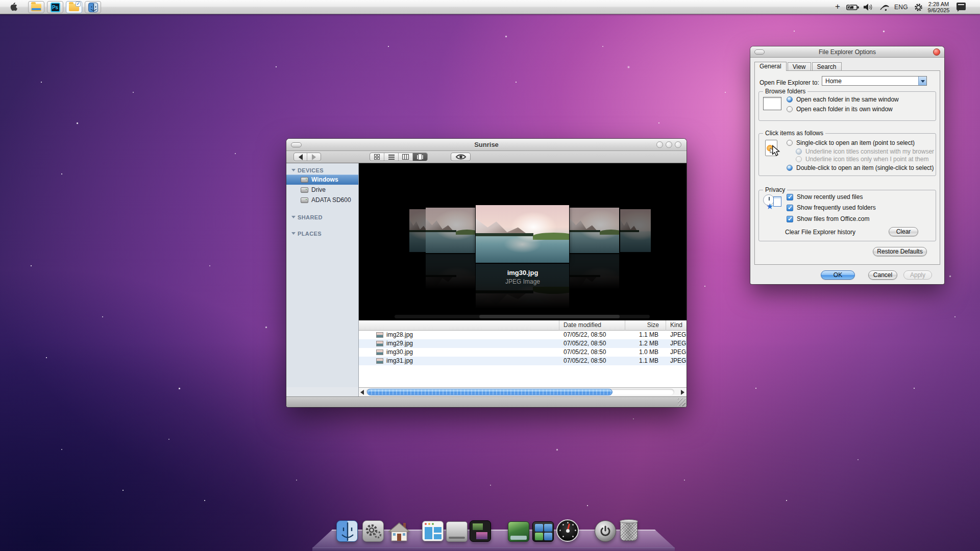 This screenshot has height=551, width=980. Describe the element at coordinates (843, 99) in the screenshot. I see `option-same-window: Open each folder in the same window` at that location.